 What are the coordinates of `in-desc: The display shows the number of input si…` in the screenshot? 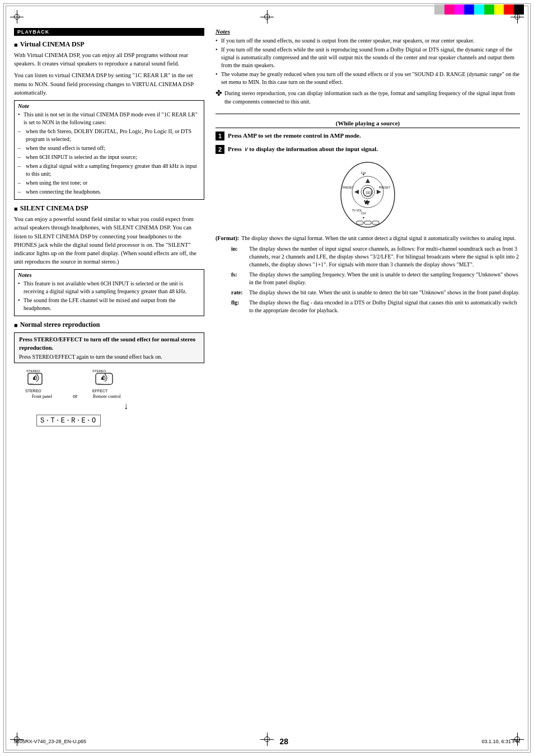 It's located at (385, 257).